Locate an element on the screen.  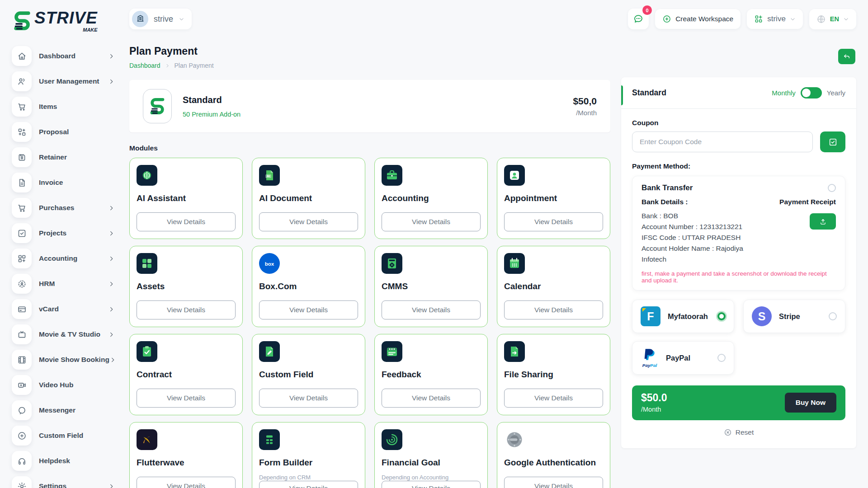
module-note: Depending on CRM is located at coordinates (308, 477).